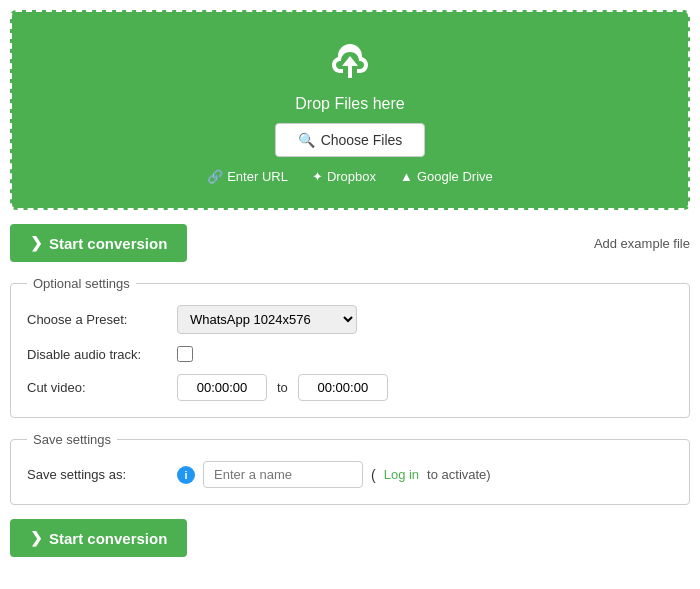 The width and height of the screenshot is (700, 589). What do you see at coordinates (306, 140) in the screenshot?
I see `search-icon: 🔍` at bounding box center [306, 140].